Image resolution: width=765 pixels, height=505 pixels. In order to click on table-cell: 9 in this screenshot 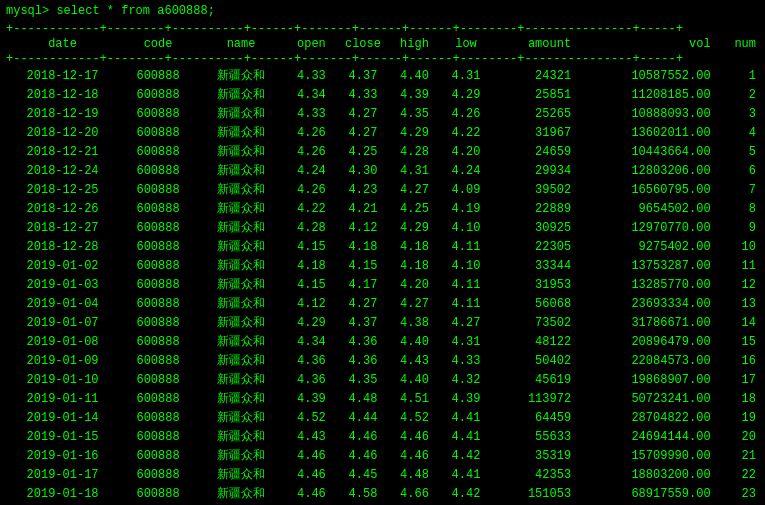, I will do `click(737, 228)`.